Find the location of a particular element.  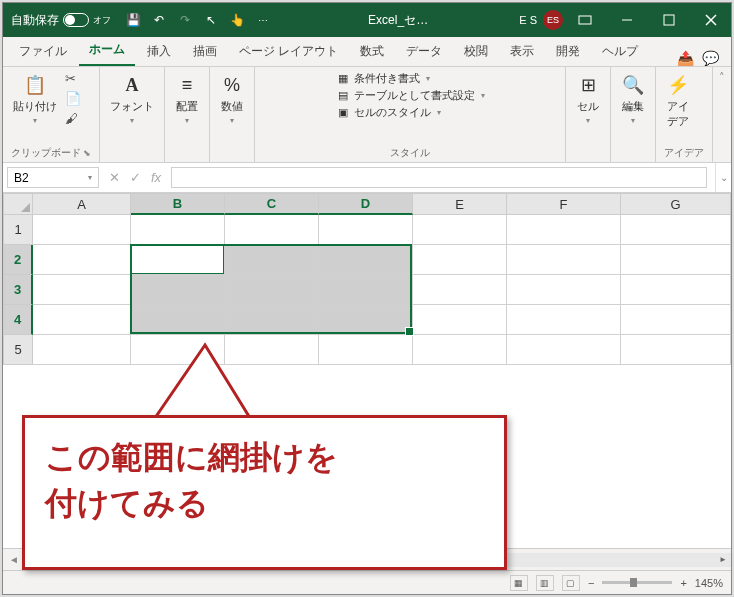

cursor-icon: ↖ is located at coordinates (211, 20).